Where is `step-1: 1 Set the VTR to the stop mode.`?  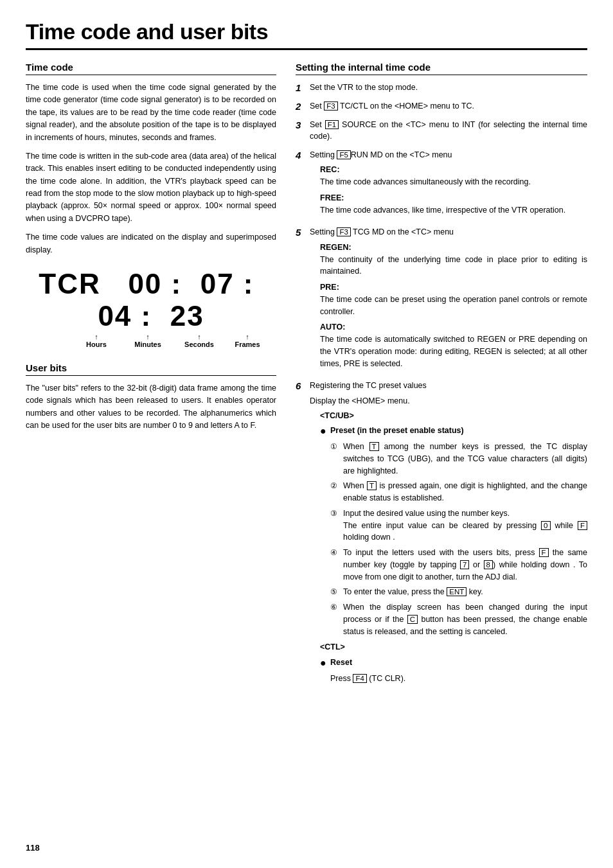 step-1: 1 Set the VTR to the stop mode. is located at coordinates (441, 87).